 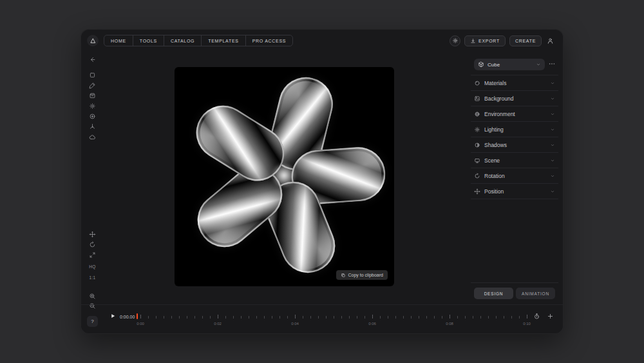 What do you see at coordinates (128, 317) in the screenshot?
I see `current-time-label: 0:00.00` at bounding box center [128, 317].